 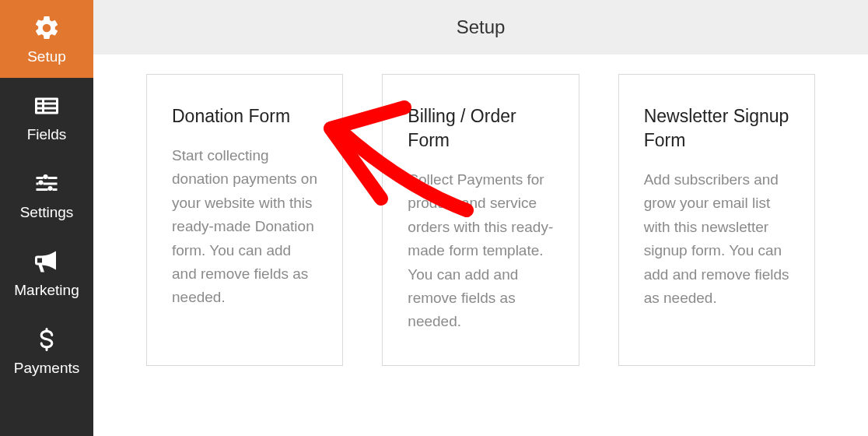 I want to click on sidebar-item-setup: Setup, so click(x=47, y=39).